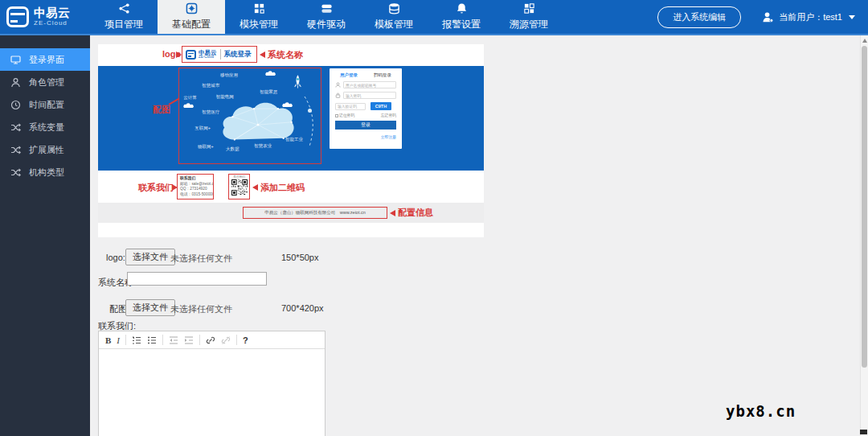 The width and height of the screenshot is (868, 436). I want to click on sidebar-item-system-variables: 系统变量, so click(45, 127).